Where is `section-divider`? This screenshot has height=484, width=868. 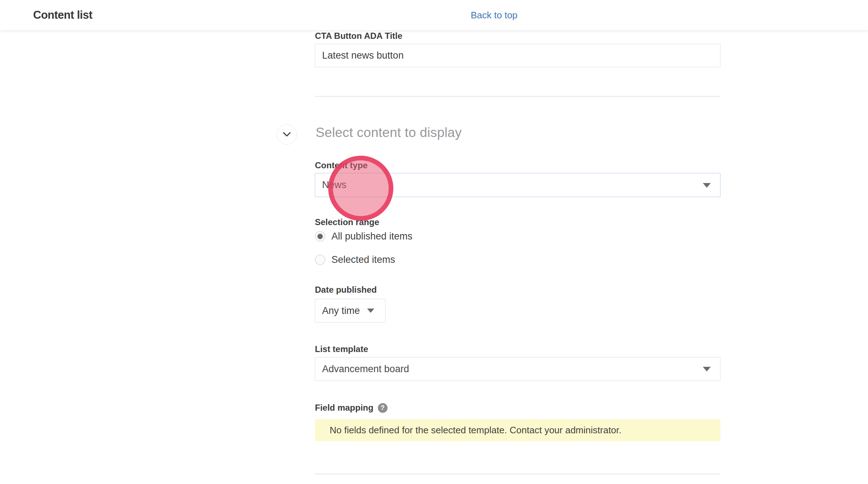 section-divider is located at coordinates (517, 96).